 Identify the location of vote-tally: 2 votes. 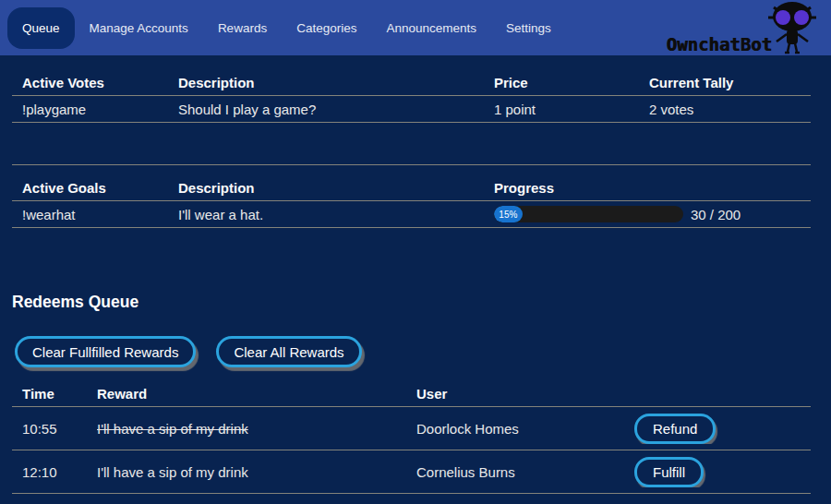
(725, 109).